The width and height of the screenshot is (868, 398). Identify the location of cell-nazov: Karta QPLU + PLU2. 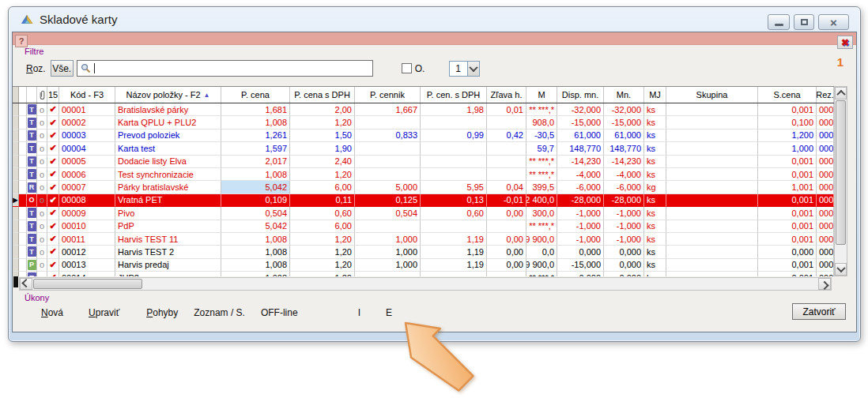
(168, 122).